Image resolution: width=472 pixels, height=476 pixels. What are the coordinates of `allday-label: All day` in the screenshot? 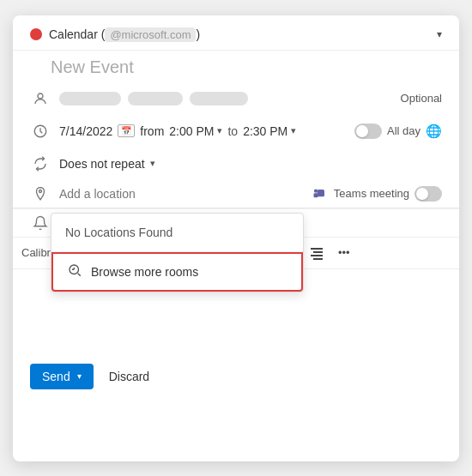 It's located at (403, 130).